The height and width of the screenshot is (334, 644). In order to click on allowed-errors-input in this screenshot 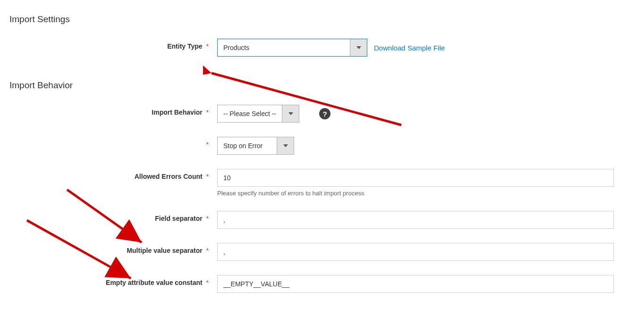, I will do `click(415, 178)`.